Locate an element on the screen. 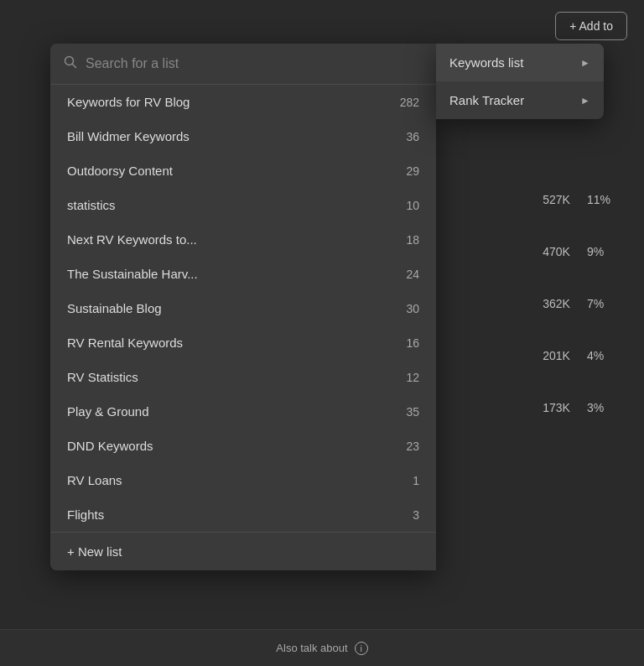 The width and height of the screenshot is (644, 666). list-item: Flights 3 is located at coordinates (243, 515).